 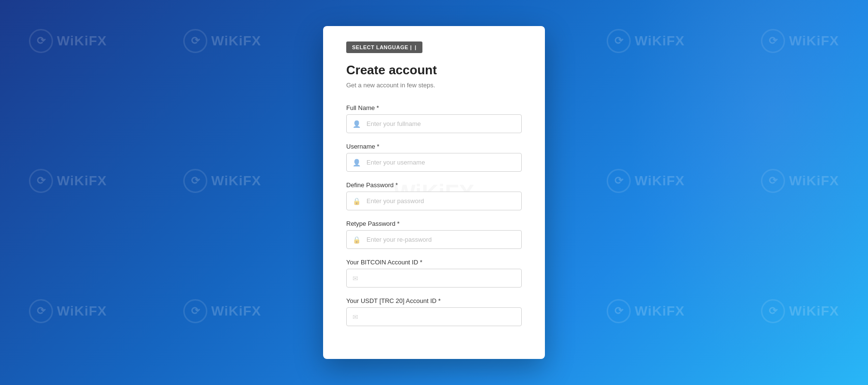 What do you see at coordinates (434, 273) in the screenshot?
I see `bitcoin-account-group: Your BITCOIN Account ID *` at bounding box center [434, 273].